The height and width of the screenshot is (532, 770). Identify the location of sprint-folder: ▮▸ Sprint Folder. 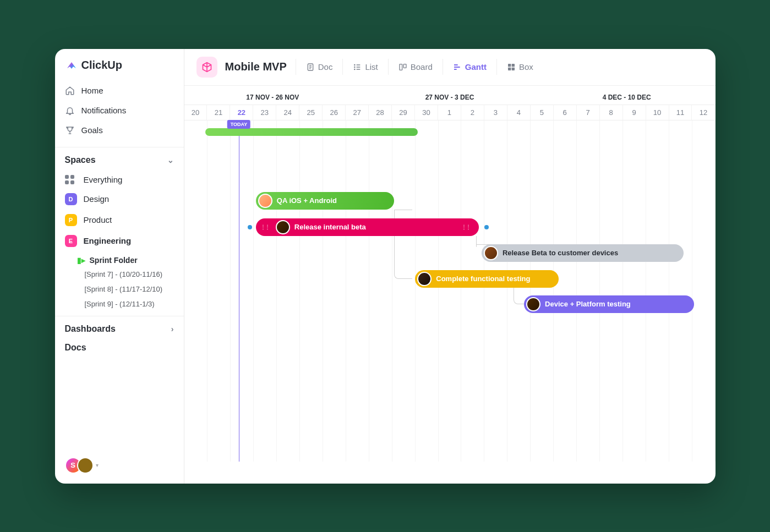
(119, 259).